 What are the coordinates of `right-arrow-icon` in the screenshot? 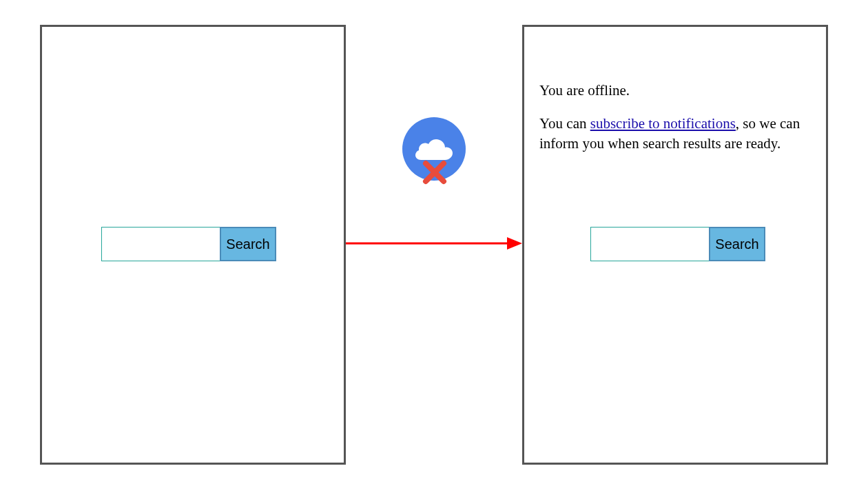 It's located at (434, 243).